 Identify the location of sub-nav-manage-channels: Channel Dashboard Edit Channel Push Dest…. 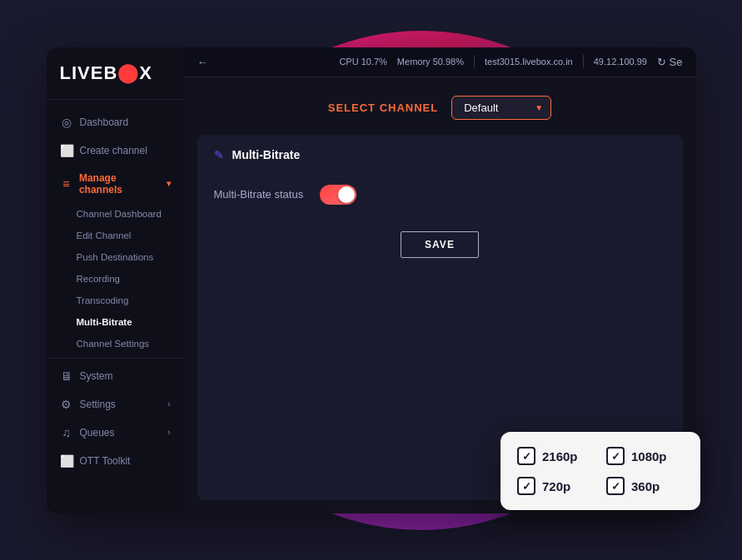
(115, 279).